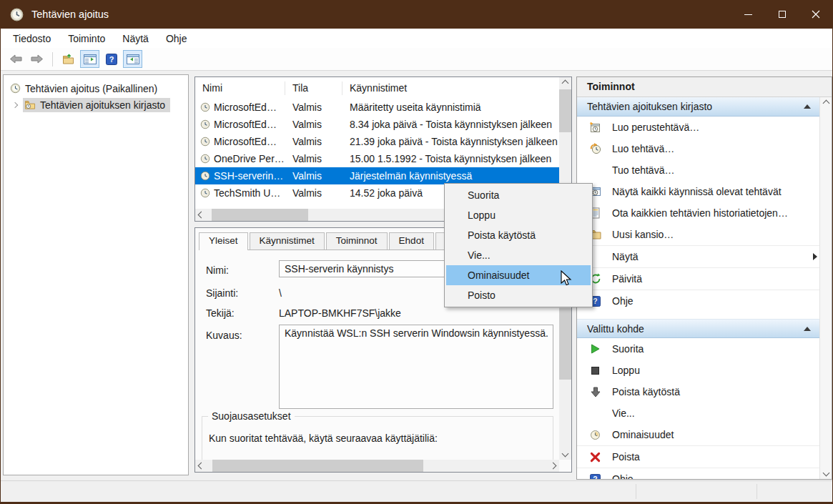 The height and width of the screenshot is (504, 833). I want to click on context-menu-run: Suorita, so click(518, 195).